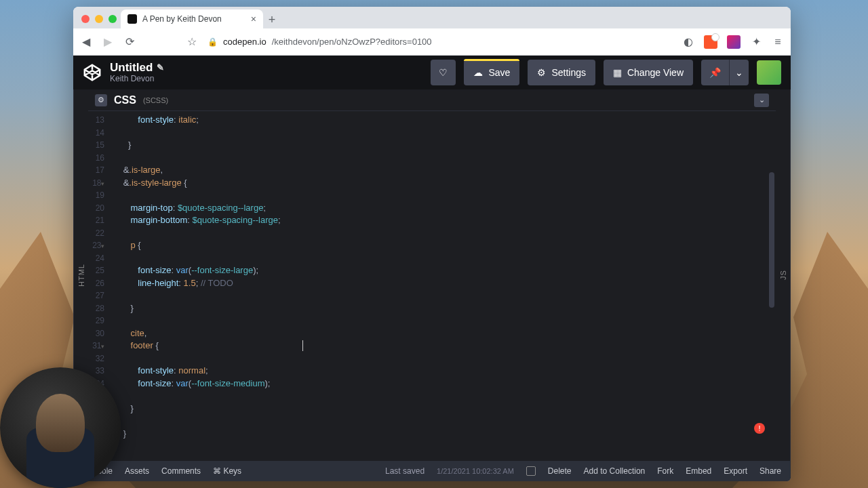 The height and width of the screenshot is (488, 868). I want to click on comments-button: Comments, so click(181, 471).